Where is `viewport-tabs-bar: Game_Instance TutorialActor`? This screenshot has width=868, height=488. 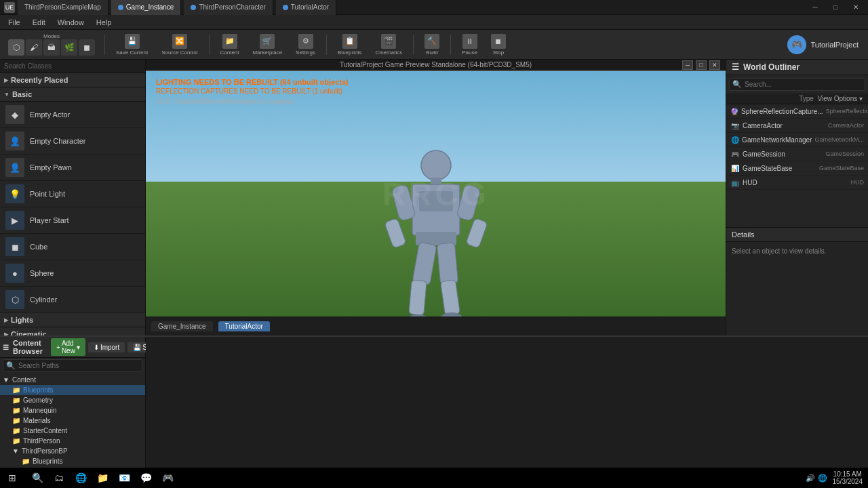
viewport-tabs-bar: Game_Instance TutorialActor is located at coordinates (435, 326).